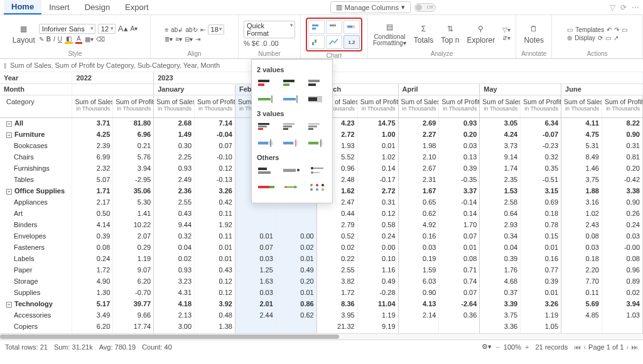 This screenshot has width=643, height=364. I want to click on cell-value: 0.13, so click(460, 157).